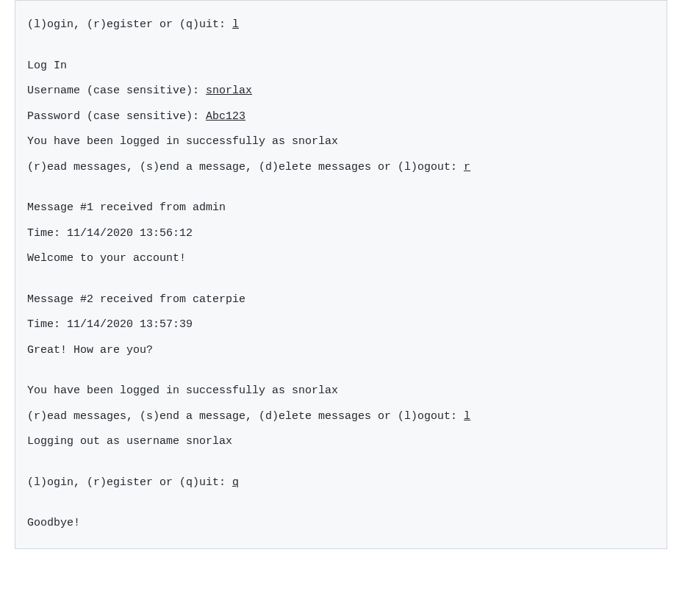  What do you see at coordinates (226, 116) in the screenshot?
I see `password-input: Abc123` at bounding box center [226, 116].